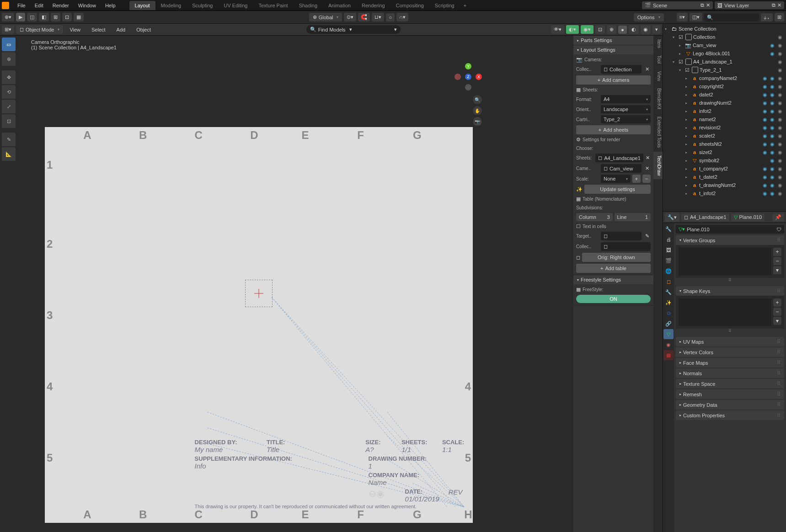 The image size is (786, 532). Describe the element at coordinates (619, 158) in the screenshot. I see `sheets2-field: ◻A4_Landscape1` at that location.